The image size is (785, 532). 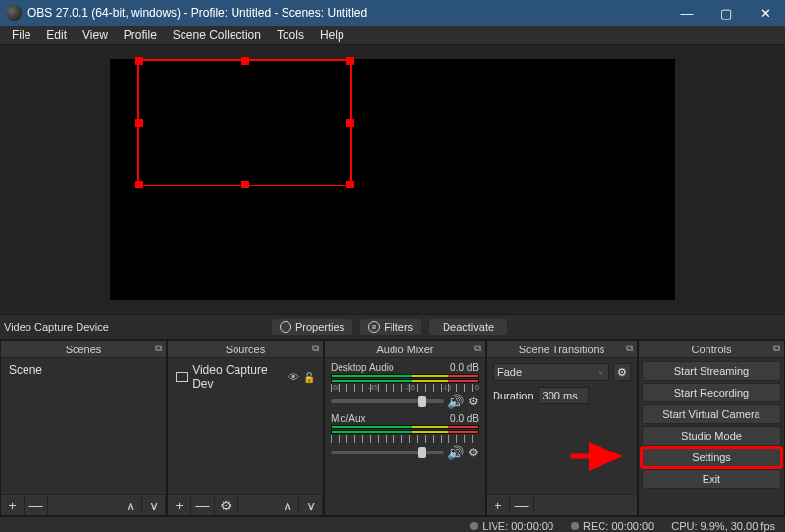 I want to click on transitions-header: Scene Transitions⧉, so click(x=561, y=349).